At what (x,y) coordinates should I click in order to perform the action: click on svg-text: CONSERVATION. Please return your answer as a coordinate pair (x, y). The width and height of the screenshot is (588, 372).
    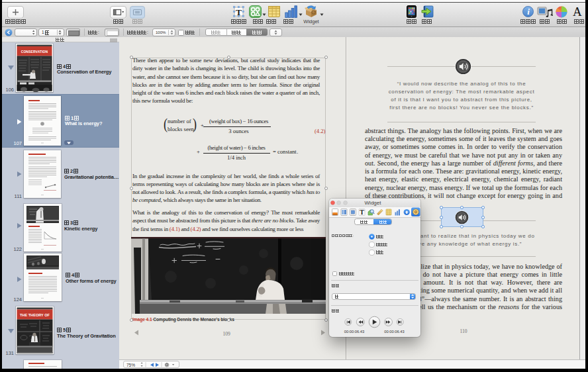
    Looking at the image, I should click on (34, 52).